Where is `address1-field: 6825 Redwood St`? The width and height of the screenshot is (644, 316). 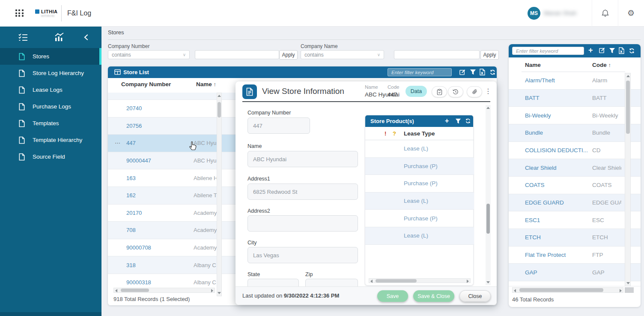 address1-field: 6825 Redwood St is located at coordinates (303, 192).